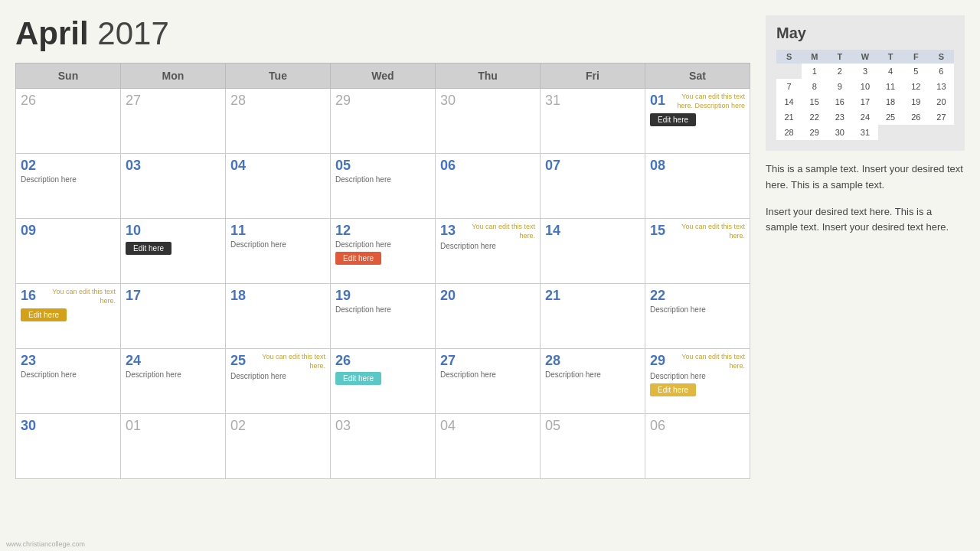  What do you see at coordinates (383, 77) in the screenshot?
I see `col-header-wed: Wed` at bounding box center [383, 77].